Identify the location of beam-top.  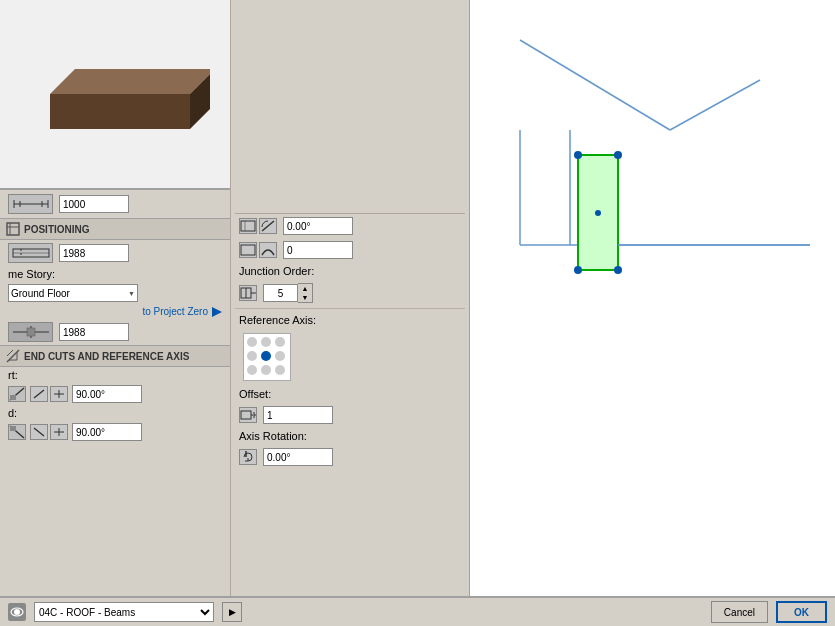
(130, 82).